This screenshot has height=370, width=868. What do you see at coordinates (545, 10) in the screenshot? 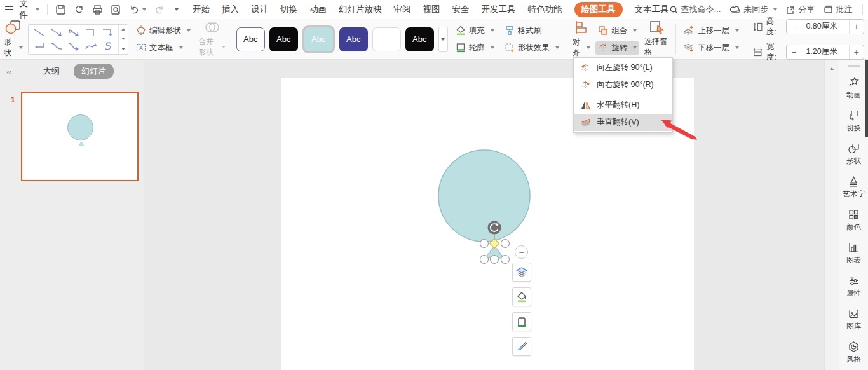
I see `tab-special-features: 特色功能` at bounding box center [545, 10].